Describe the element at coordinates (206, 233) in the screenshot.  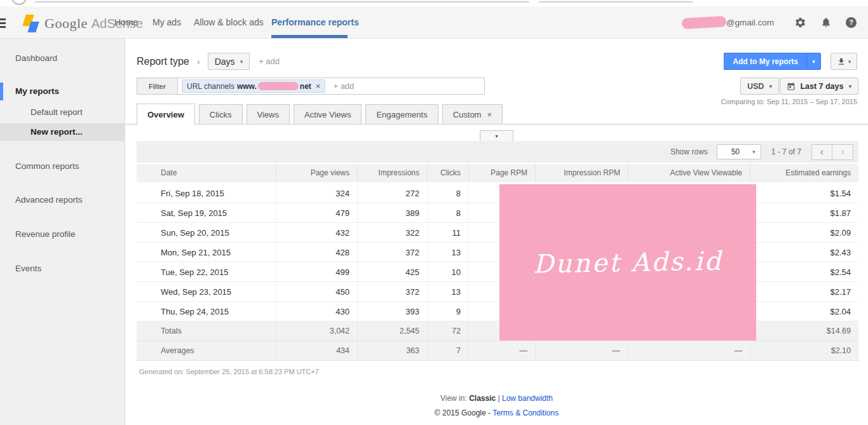
I see `cell-date: Sun, Sep 20, 2015` at that location.